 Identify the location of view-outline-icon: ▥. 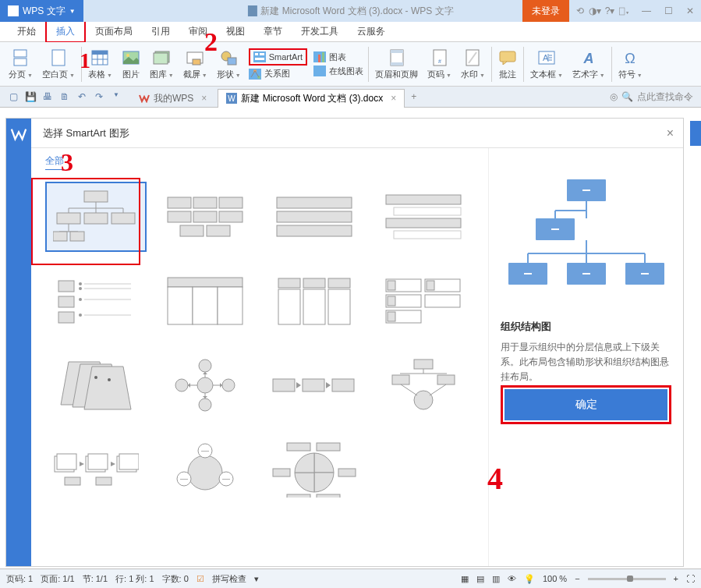
(496, 579).